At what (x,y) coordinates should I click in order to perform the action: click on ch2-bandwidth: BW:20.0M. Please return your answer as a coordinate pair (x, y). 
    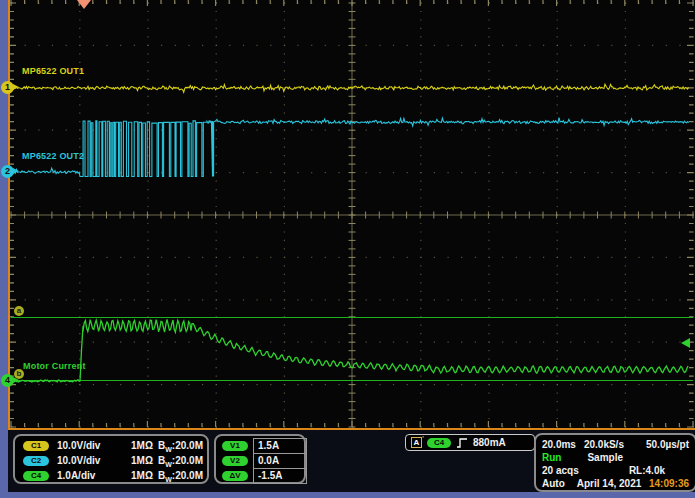
    Looking at the image, I should click on (180, 462).